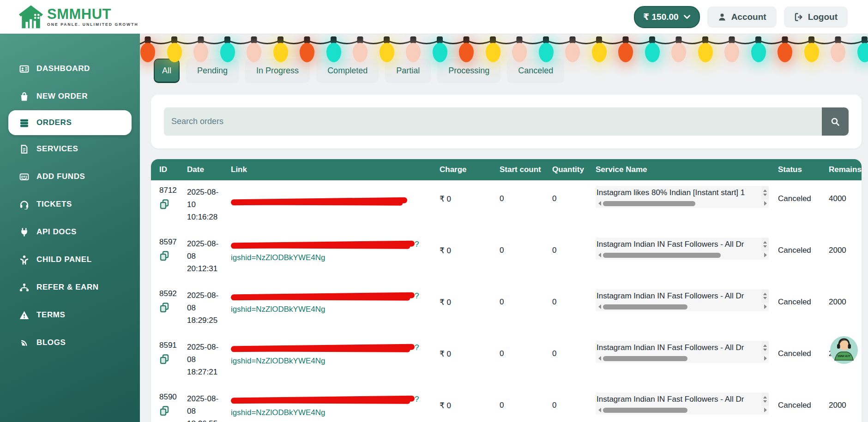 This screenshot has height=422, width=868. I want to click on account-button: Account, so click(742, 17).